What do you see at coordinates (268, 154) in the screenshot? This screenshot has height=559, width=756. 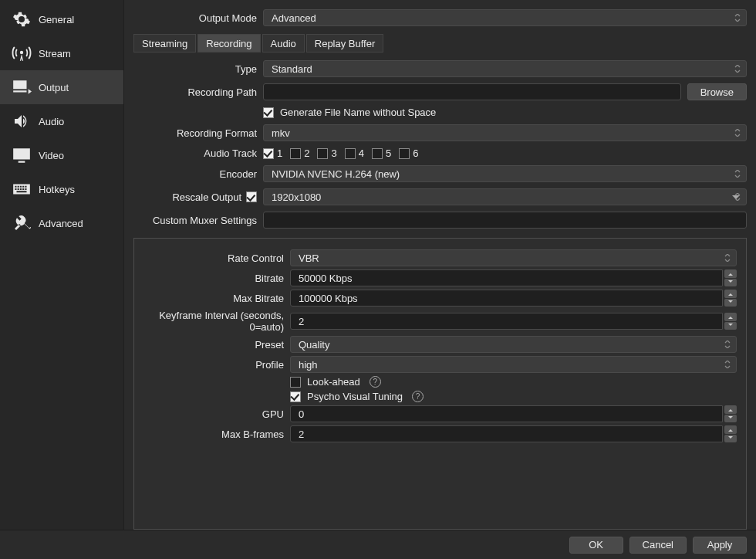 I see `track-1-checkbox` at bounding box center [268, 154].